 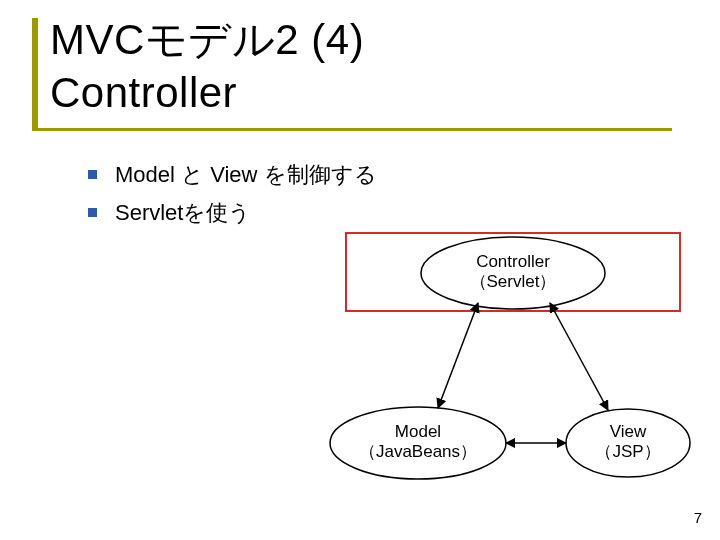 I want to click on model-label-2: （JavaBeans）, so click(x=418, y=452).